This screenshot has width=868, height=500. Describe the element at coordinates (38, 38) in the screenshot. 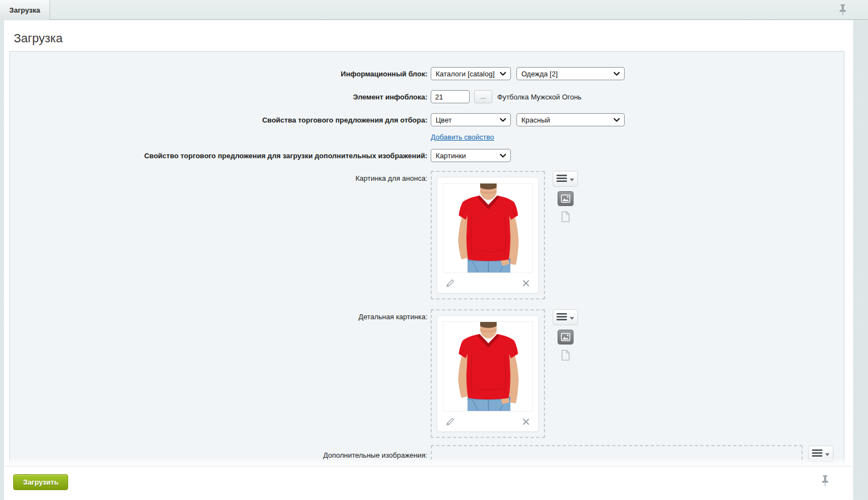

I see `page-title: Загрузка` at that location.